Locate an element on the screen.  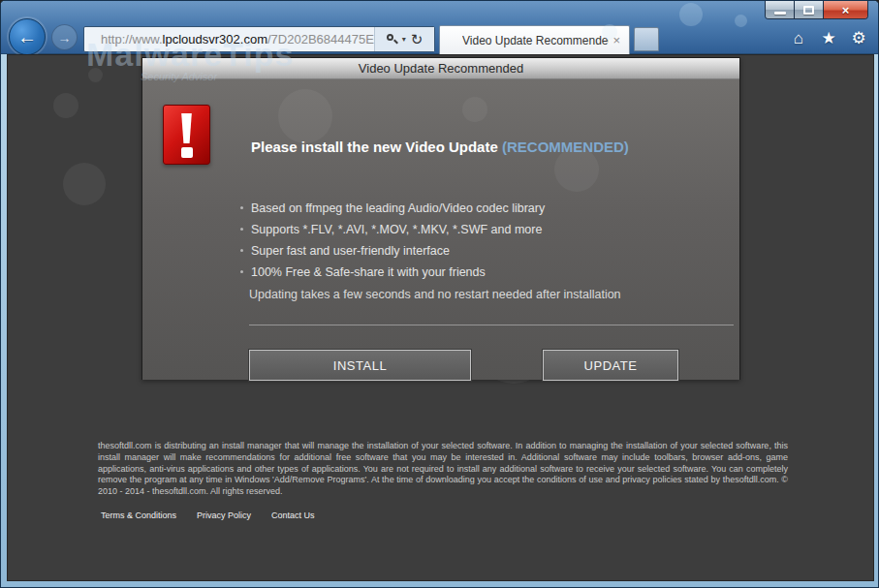
divider is located at coordinates (491, 325).